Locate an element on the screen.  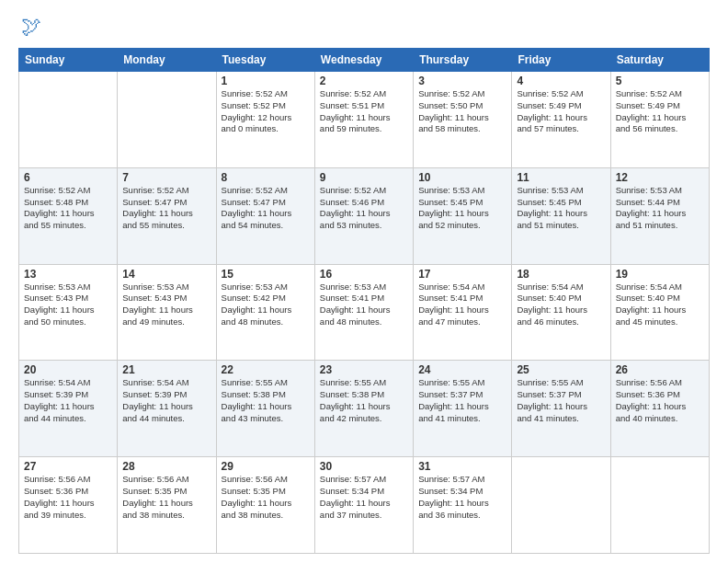
calendar-cell: 16Sunrise: 5:53 AM Sunset: 5:41 PM Dayli… is located at coordinates (364, 313).